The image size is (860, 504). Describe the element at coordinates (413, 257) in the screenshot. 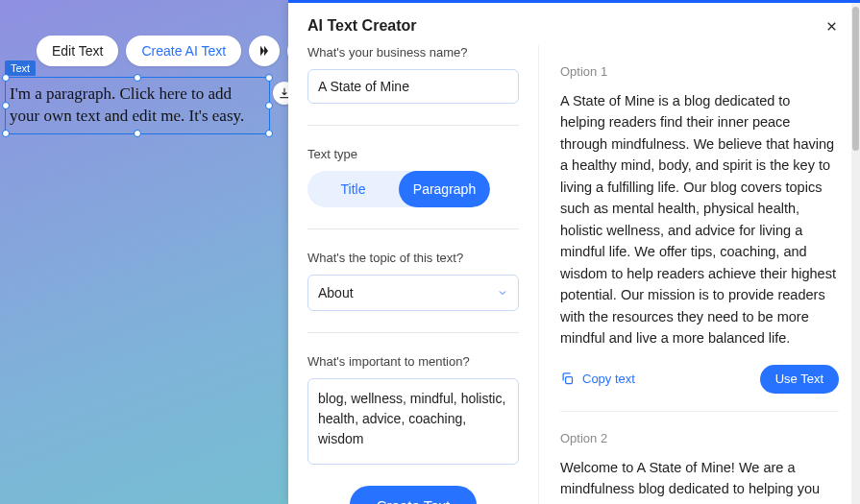

I see `topic-label: What's the topic of this text?` at that location.